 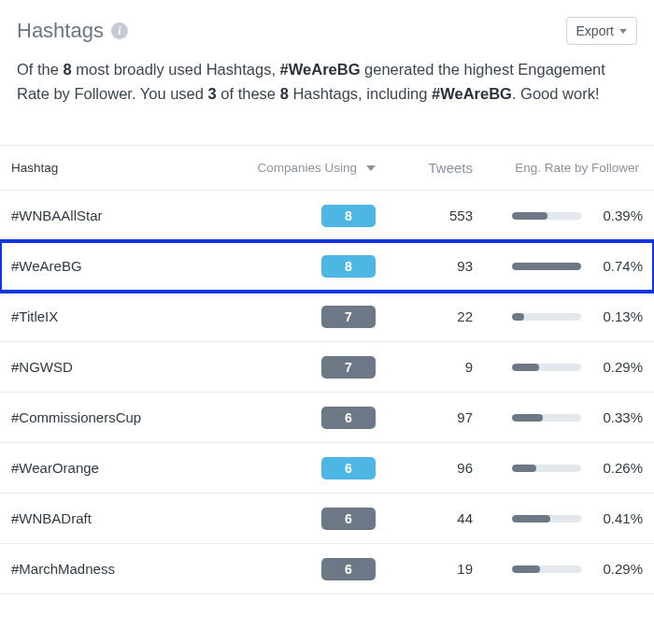 What do you see at coordinates (561, 417) in the screenshot?
I see `eng-cell: 0.33%` at bounding box center [561, 417].